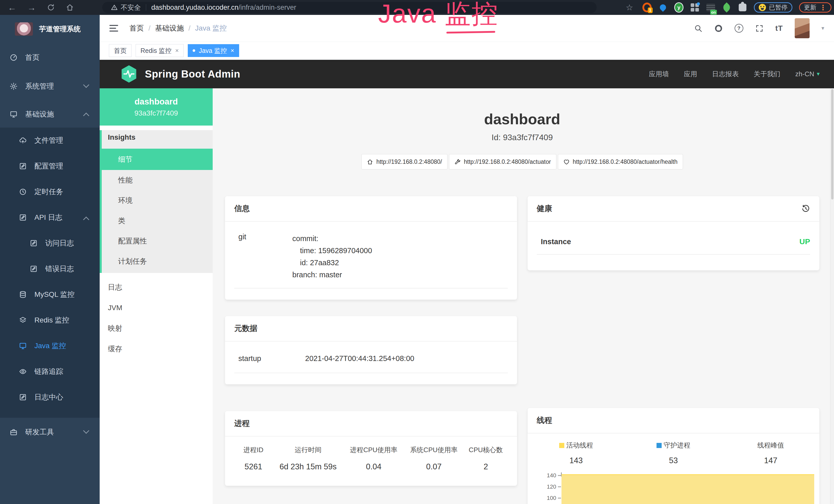 The height and width of the screenshot is (504, 834). What do you see at coordinates (779, 28) in the screenshot?
I see `text-size-icon: tT` at bounding box center [779, 28].